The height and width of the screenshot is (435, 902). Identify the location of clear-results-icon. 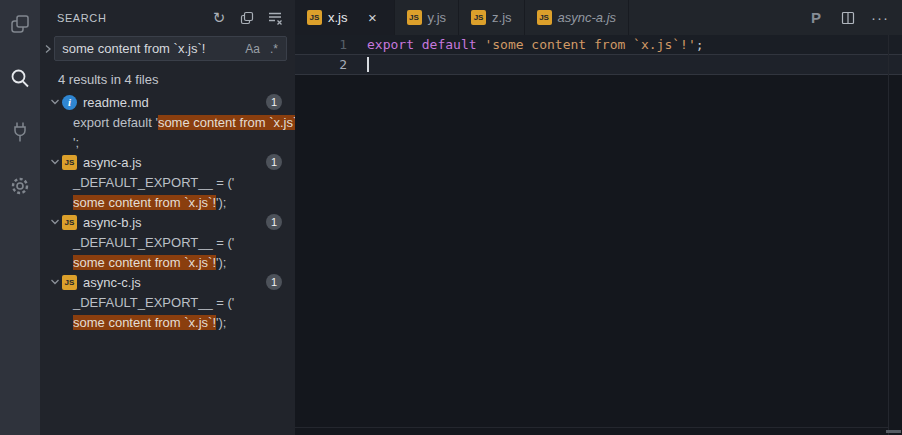
(275, 18).